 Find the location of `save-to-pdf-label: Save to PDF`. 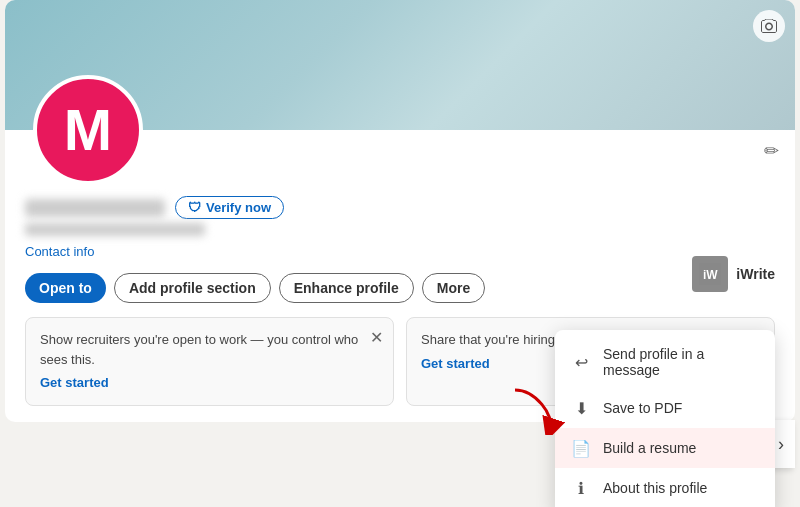

save-to-pdf-label: Save to PDF is located at coordinates (642, 408).